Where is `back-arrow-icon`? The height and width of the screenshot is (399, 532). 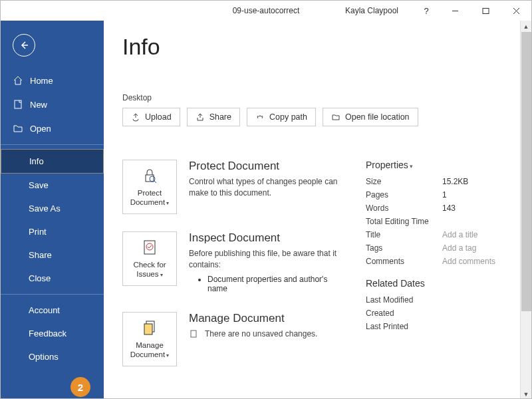
back-arrow-icon is located at coordinates (24, 45).